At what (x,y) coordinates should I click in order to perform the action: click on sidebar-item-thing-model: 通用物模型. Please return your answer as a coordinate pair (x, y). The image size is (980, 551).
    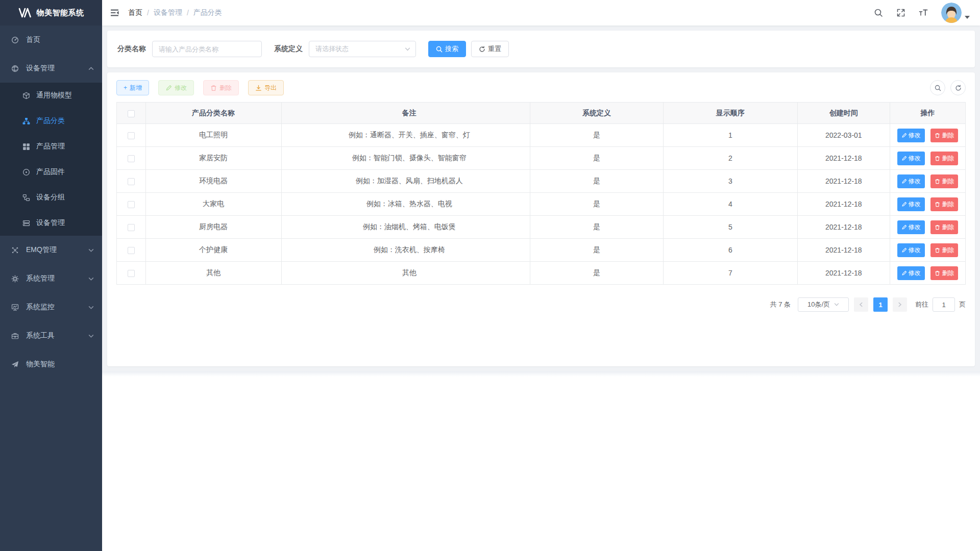
    Looking at the image, I should click on (51, 95).